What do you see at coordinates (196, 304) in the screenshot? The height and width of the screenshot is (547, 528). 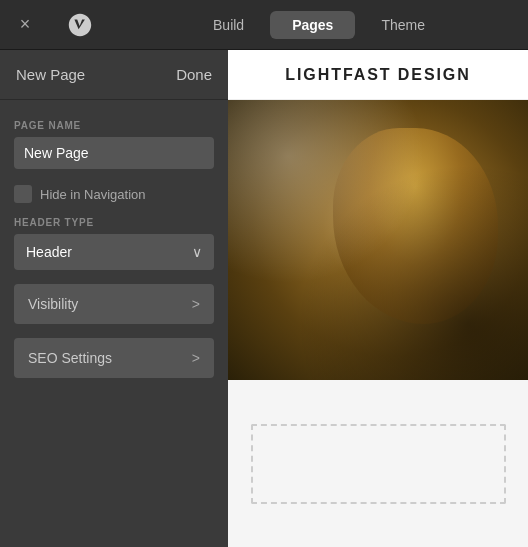 I see `chevron-right-icon: >` at bounding box center [196, 304].